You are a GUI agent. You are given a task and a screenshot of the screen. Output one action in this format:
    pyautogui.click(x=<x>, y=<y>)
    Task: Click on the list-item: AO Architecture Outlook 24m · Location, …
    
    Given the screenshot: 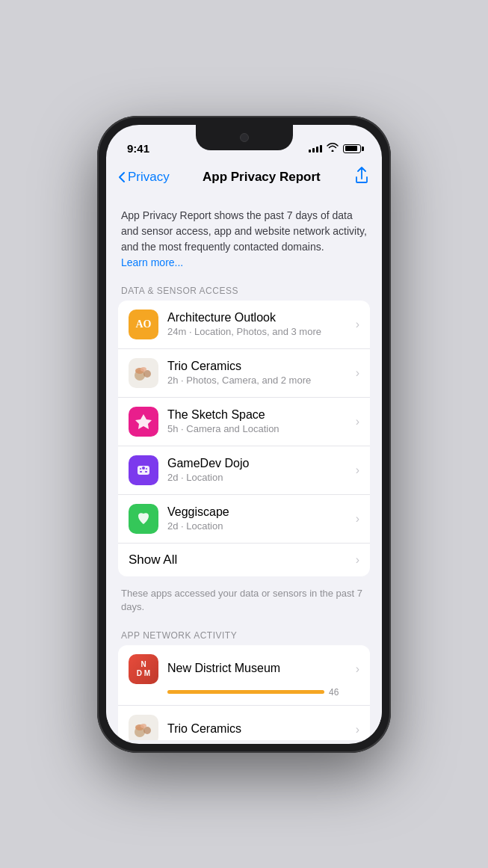 What is the action you would take?
    pyautogui.click(x=244, y=324)
    